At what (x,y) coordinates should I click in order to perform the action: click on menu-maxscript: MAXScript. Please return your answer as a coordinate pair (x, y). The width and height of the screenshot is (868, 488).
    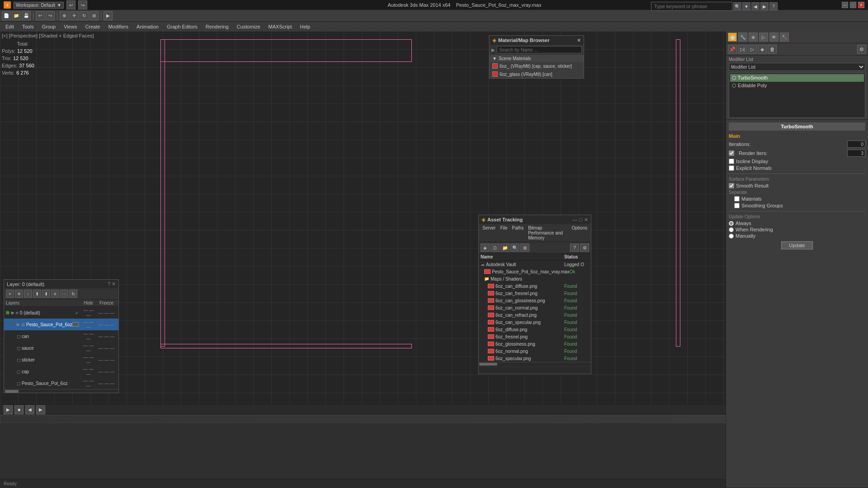
    Looking at the image, I should click on (280, 27).